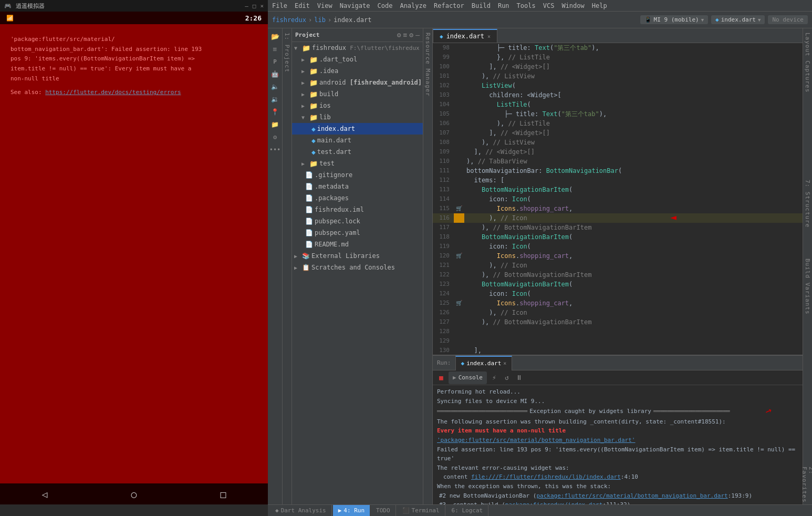 The image size is (812, 516). Describe the element at coordinates (357, 152) in the screenshot. I see `tree-item-test-dart: ◆ test.dart` at that location.